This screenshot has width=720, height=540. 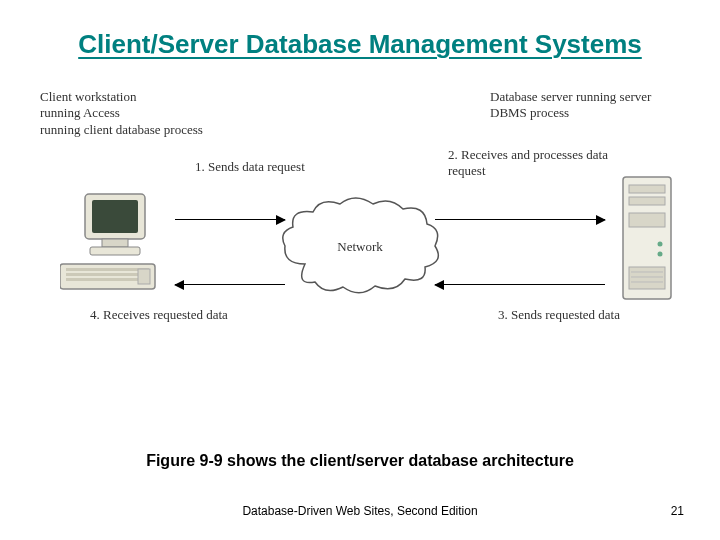 What do you see at coordinates (250, 168) in the screenshot?
I see `step1-label: 1. Sends data request` at bounding box center [250, 168].